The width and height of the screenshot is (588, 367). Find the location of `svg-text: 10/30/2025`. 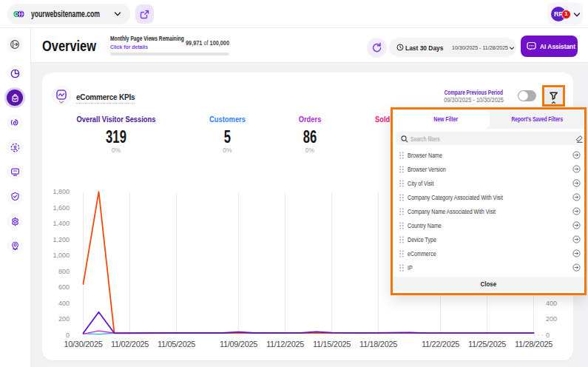

svg-text: 10/30/2025 is located at coordinates (83, 344).